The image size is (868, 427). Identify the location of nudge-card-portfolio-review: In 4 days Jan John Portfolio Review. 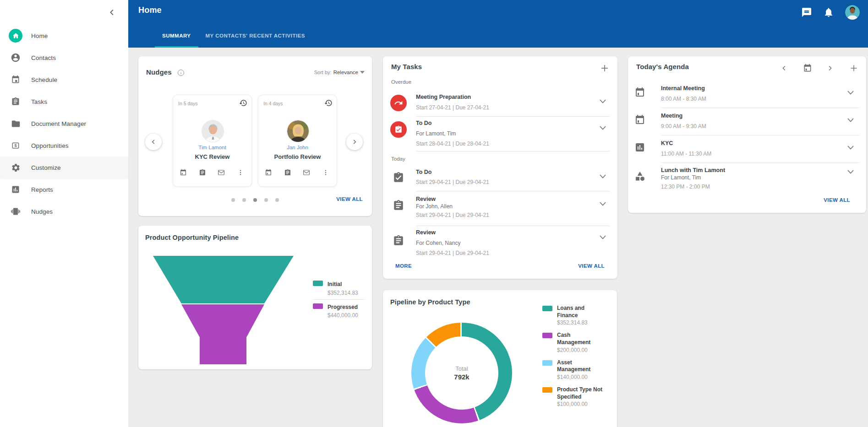
(298, 141).